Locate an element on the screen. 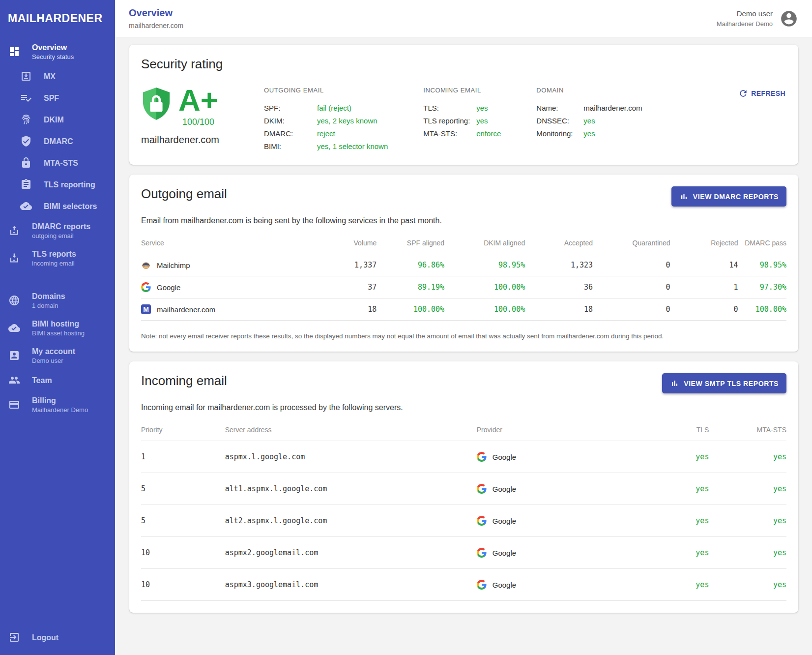 The image size is (812, 655). service-name: Mailchimp is located at coordinates (174, 266).